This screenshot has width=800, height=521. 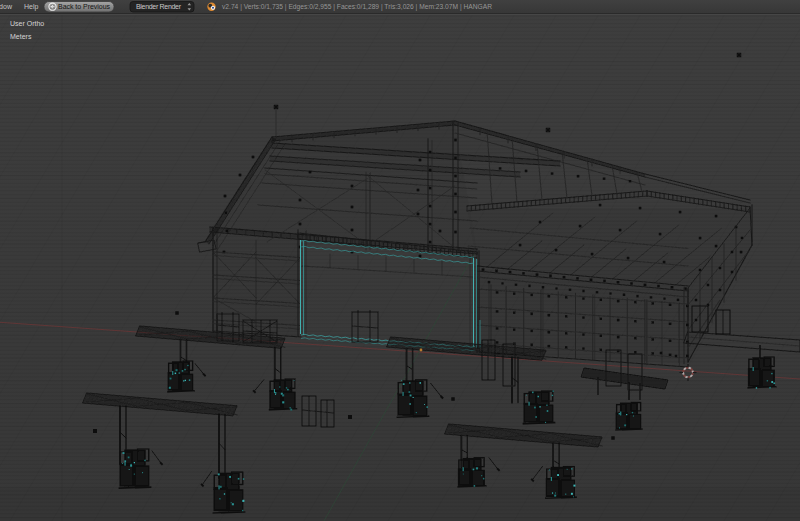 I want to click on svg-text: Blender Render, so click(x=159, y=6).